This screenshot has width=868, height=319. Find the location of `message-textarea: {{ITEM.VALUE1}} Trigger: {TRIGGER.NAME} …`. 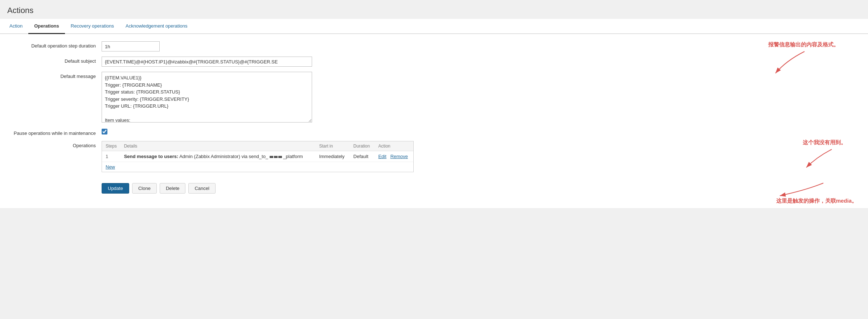

message-textarea: {{ITEM.VALUE1}} Trigger: {TRIGGER.NAME} … is located at coordinates (207, 97).